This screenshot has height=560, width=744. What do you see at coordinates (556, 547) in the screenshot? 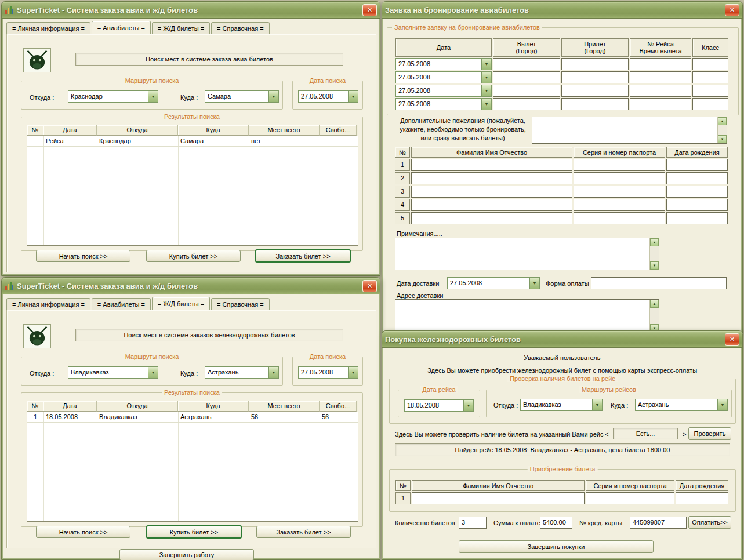
I see `finish-purchases-button: Завершить покупки` at bounding box center [556, 547].